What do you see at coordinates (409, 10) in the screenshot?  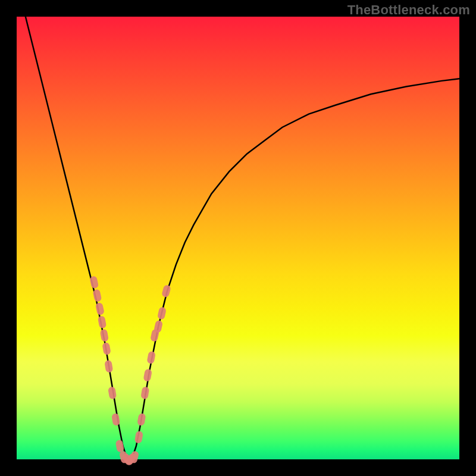 I see `watermark-text: TheBottleneck.com` at bounding box center [409, 10].